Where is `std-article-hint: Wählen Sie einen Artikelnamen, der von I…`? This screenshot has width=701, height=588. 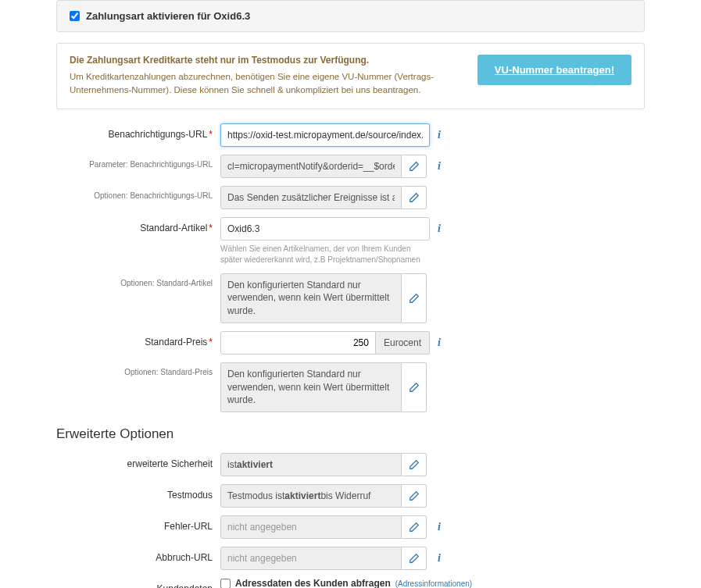
std-article-hint: Wählen Sie einen Artikelnamen, der von I… is located at coordinates (325, 255).